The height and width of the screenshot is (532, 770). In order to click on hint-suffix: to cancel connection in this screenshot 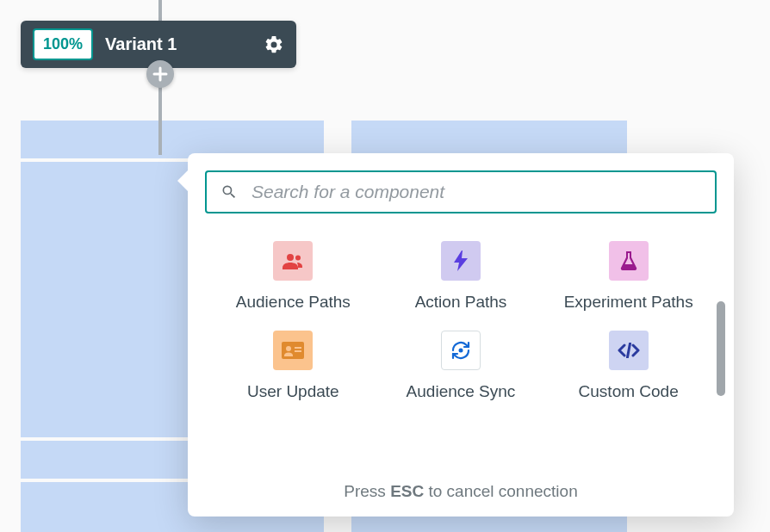, I will do `click(501, 491)`.